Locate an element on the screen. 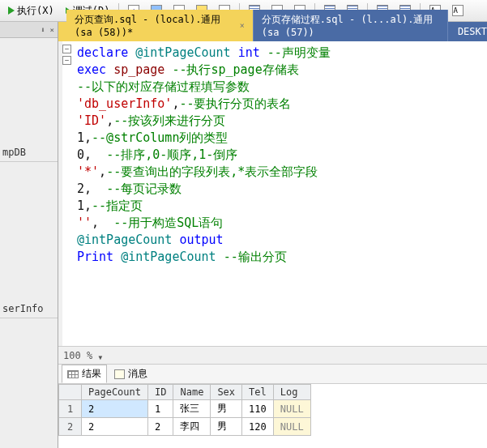 This screenshot has width=487, height=448. table-row: 2 2 2 李四 男 120 NULL is located at coordinates (185, 427).